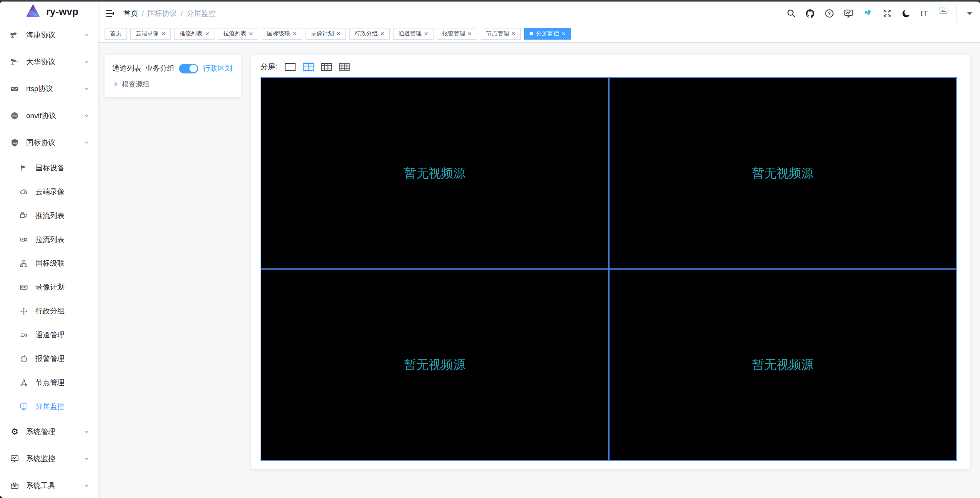 This screenshot has width=980, height=498. Describe the element at coordinates (282, 34) in the screenshot. I see `tag-gb-cascade: 国标级联×` at that location.